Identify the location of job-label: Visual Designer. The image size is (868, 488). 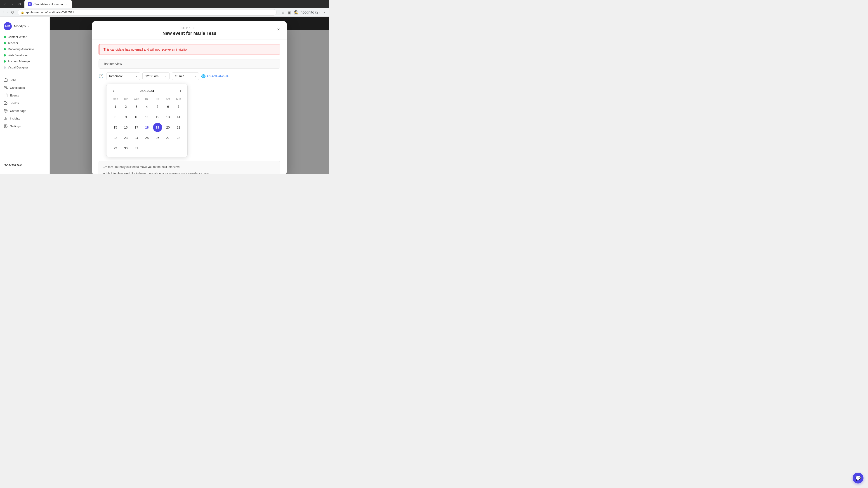
(18, 67).